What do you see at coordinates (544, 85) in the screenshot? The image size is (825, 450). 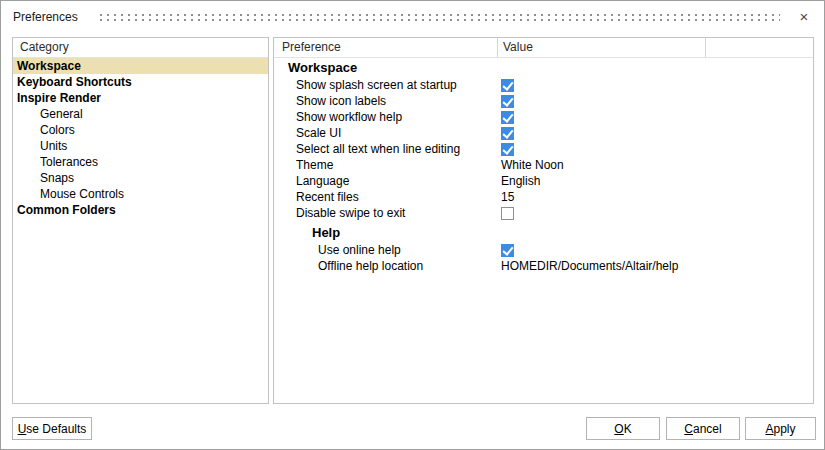 I see `pref-row-show-splash-screen: Show splash screen at startup` at bounding box center [544, 85].